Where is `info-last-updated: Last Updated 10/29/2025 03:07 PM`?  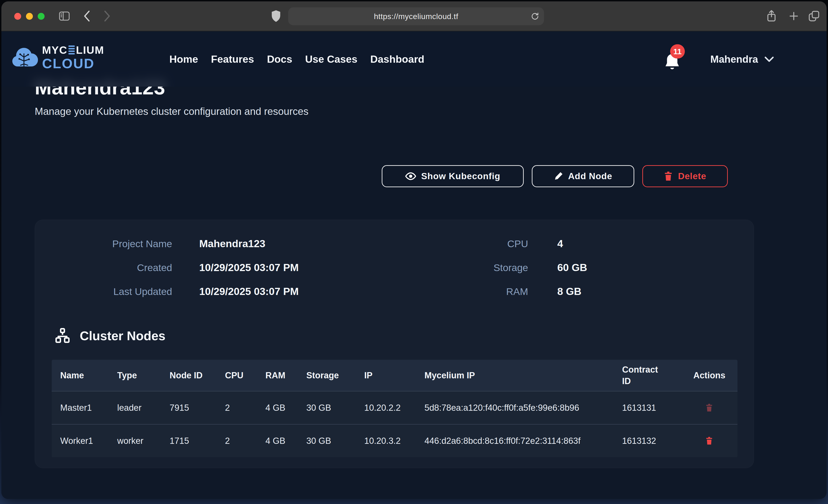 info-last-updated: Last Updated 10/29/2025 03:07 PM is located at coordinates (167, 292).